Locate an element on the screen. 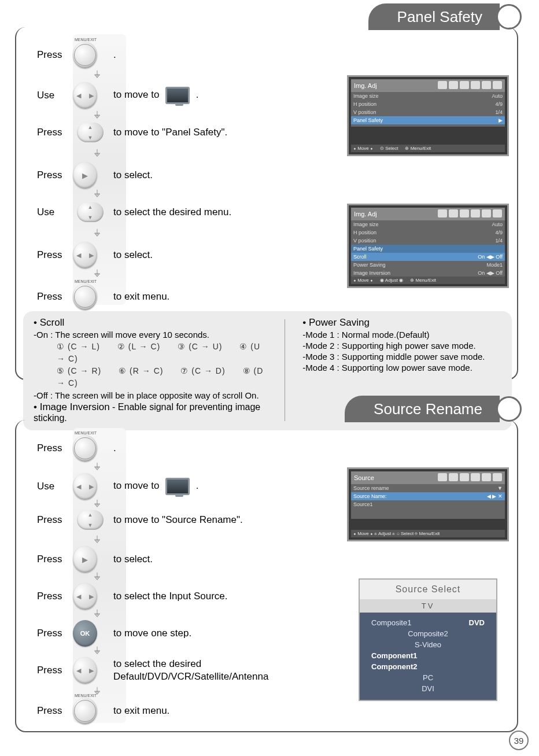 The image size is (539, 756). osd-header: Source is located at coordinates (428, 478).